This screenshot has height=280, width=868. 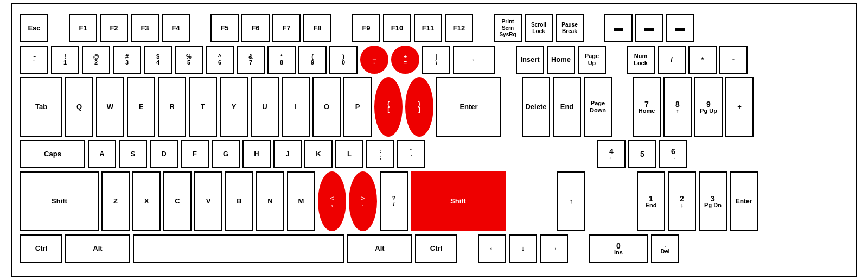 I want to click on key-left-shift: Shift, so click(x=60, y=201).